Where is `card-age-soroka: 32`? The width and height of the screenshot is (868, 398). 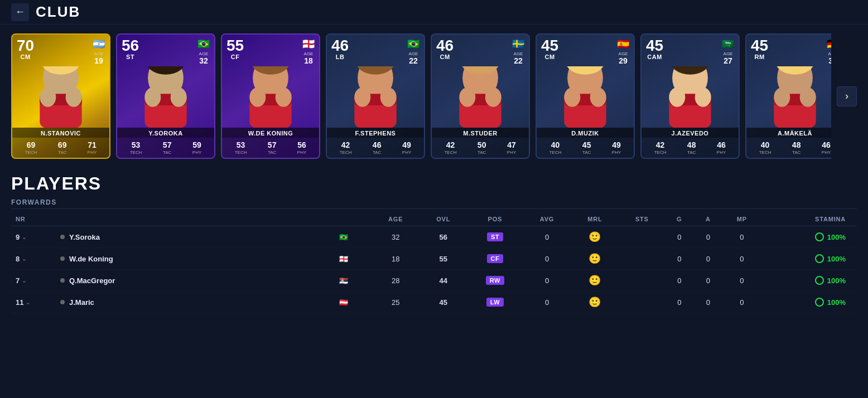 card-age-soroka: 32 is located at coordinates (204, 61).